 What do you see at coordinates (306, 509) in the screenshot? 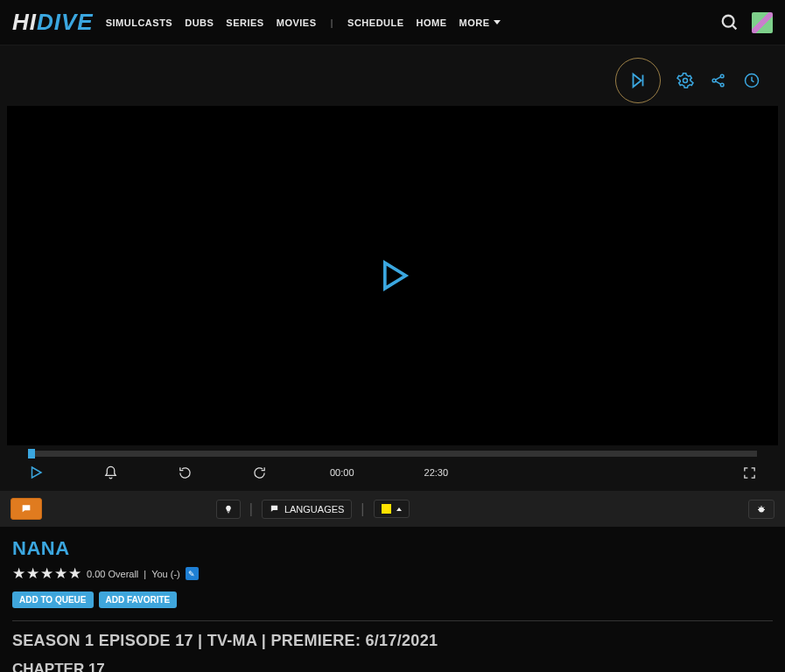
I see `languages-button: LANGUAGES` at bounding box center [306, 509].